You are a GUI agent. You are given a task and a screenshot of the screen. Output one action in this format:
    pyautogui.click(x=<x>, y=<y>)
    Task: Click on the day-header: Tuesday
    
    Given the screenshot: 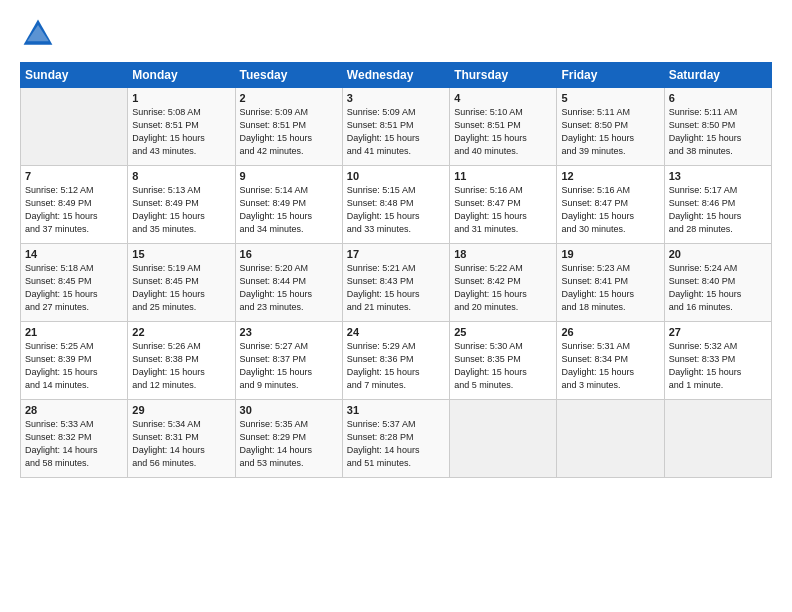 What is the action you would take?
    pyautogui.click(x=288, y=76)
    